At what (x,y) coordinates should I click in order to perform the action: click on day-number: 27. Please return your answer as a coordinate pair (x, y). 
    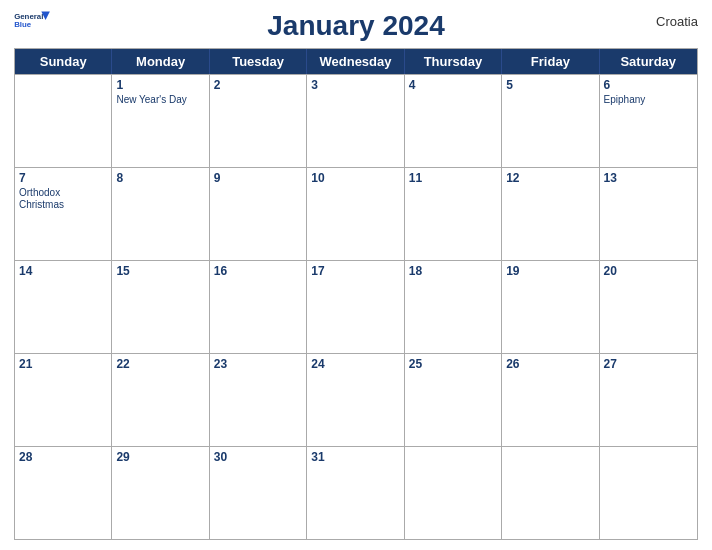
    Looking at the image, I should click on (648, 364).